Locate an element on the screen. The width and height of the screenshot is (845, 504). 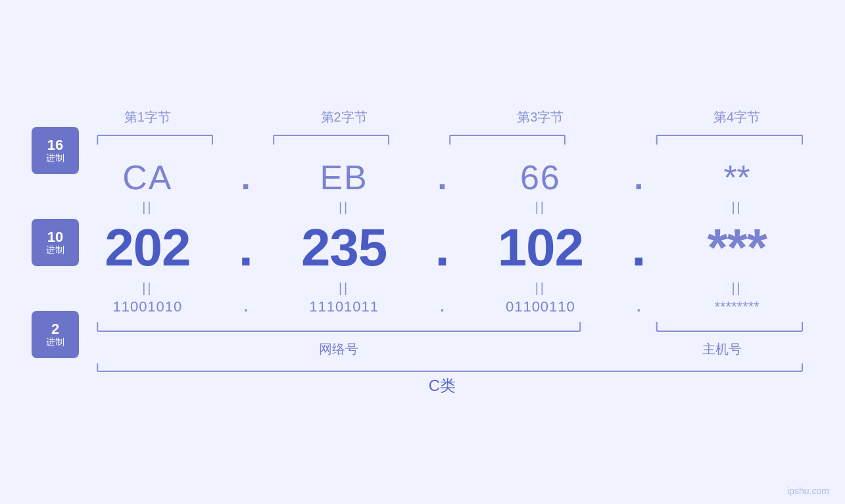
dec-badge: 10 进制 is located at coordinates (55, 242).